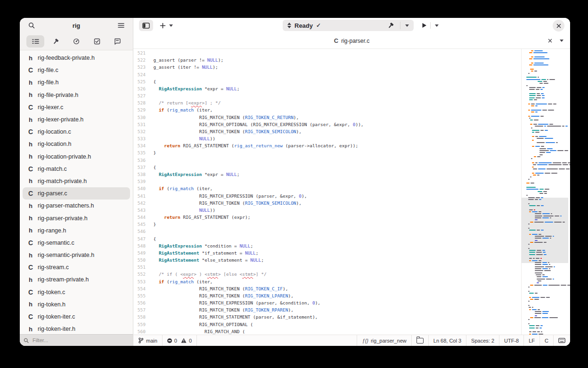  I want to click on code-line: 525 {, so click(326, 82).